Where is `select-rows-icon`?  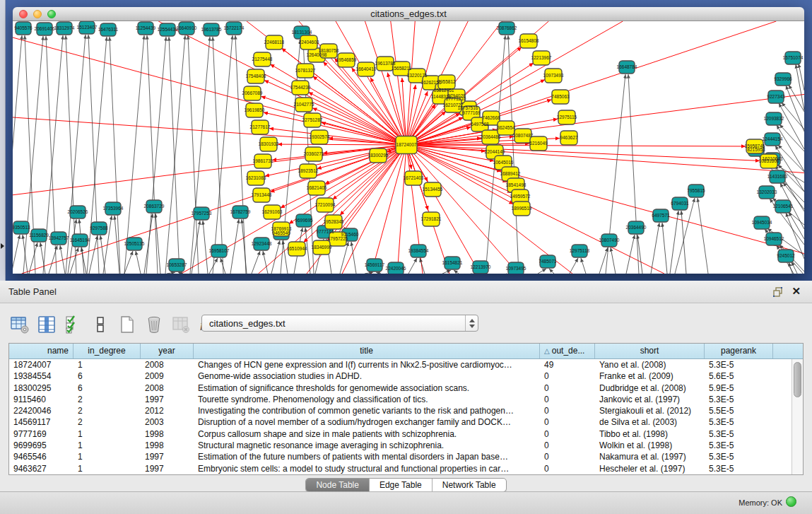 select-rows-icon is located at coordinates (73, 325).